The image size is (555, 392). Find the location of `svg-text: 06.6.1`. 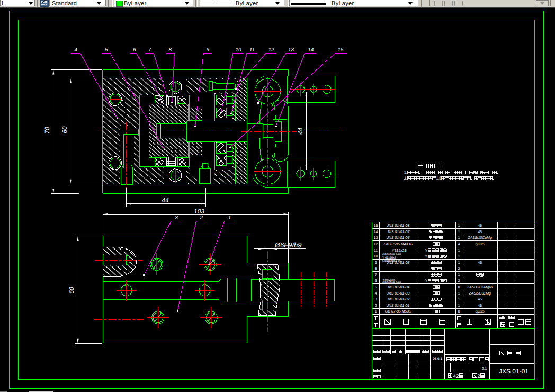

svg-text: 06.6.1 is located at coordinates (437, 359).